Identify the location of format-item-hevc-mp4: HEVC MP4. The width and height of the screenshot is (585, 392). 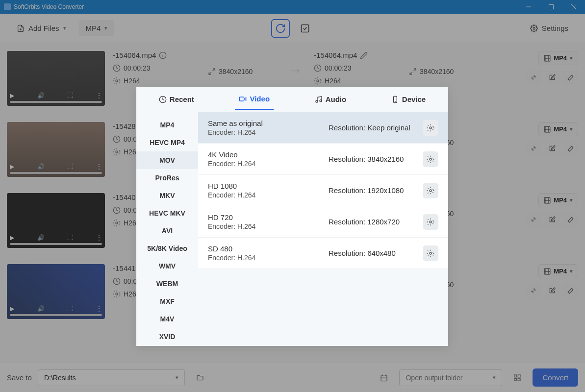
(167, 143).